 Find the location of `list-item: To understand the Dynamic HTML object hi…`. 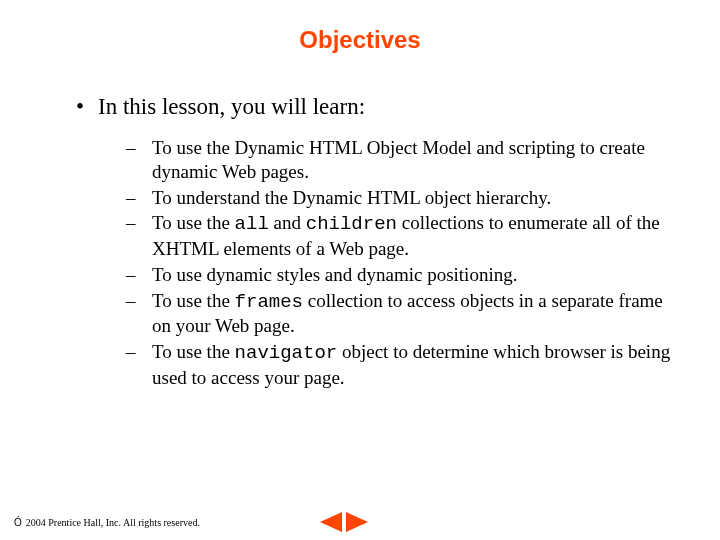

list-item: To understand the Dynamic HTML object hi… is located at coordinates (403, 198).